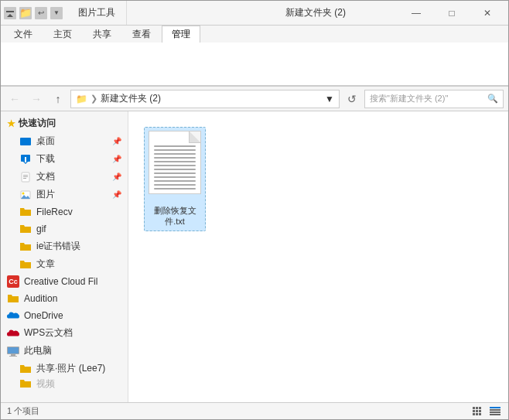 This screenshot has width=509, height=420. Describe the element at coordinates (64, 212) in the screenshot. I see `sidebar-item-filerecv: FileRecv` at that location.